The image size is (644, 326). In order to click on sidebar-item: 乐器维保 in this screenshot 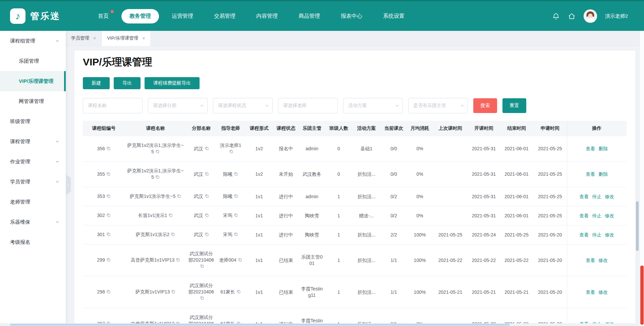, I will do `click(33, 222)`.